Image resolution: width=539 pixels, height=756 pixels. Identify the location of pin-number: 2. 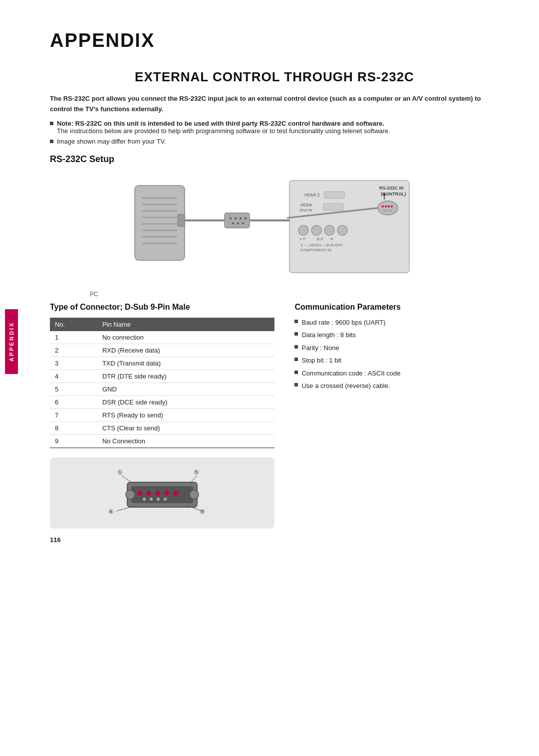
(74, 350).